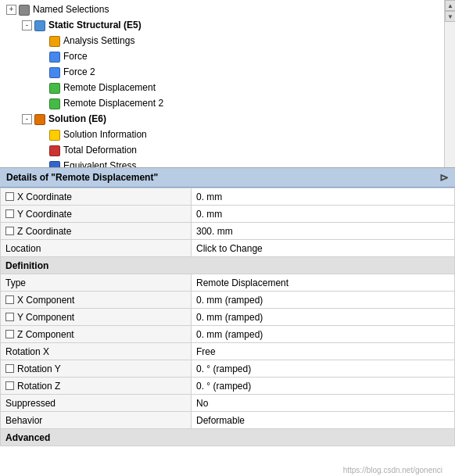  Describe the element at coordinates (228, 352) in the screenshot. I see `table-row: Rotation XFree` at that location.